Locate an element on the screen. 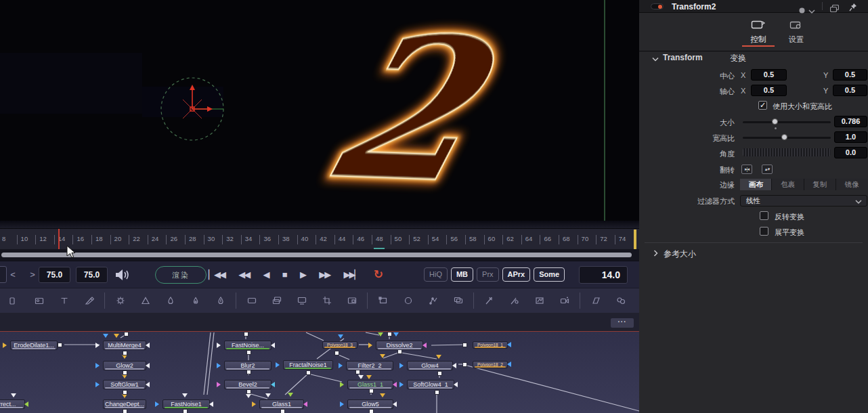  go-last-button: ▶▶▏ is located at coordinates (351, 275).